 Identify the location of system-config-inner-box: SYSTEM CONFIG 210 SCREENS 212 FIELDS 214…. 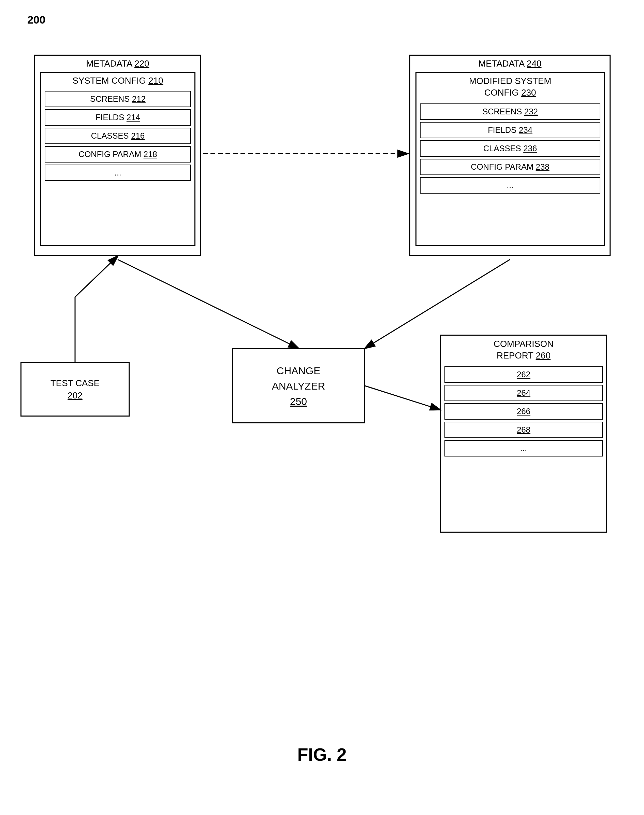
(118, 159).